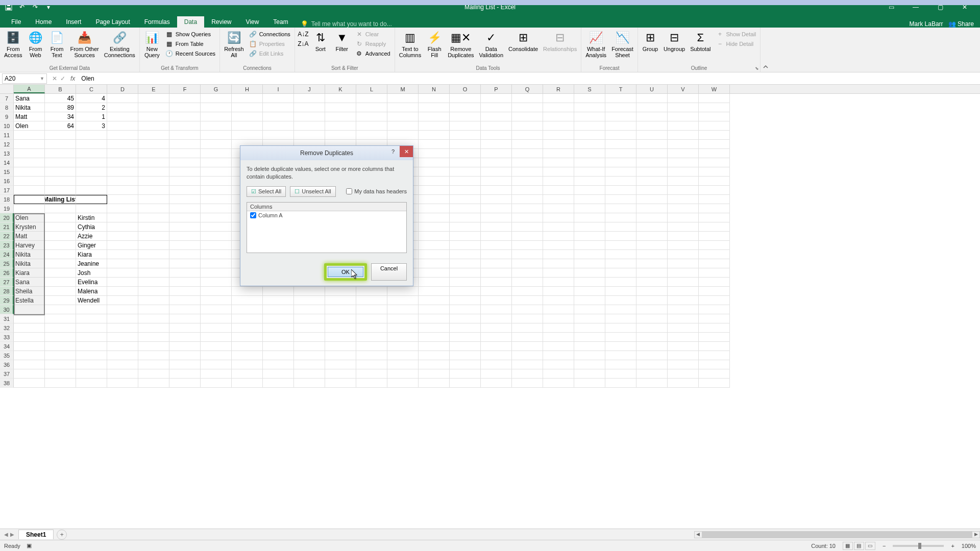 The height and width of the screenshot is (551, 980). I want to click on cell: Evelina, so click(92, 282).